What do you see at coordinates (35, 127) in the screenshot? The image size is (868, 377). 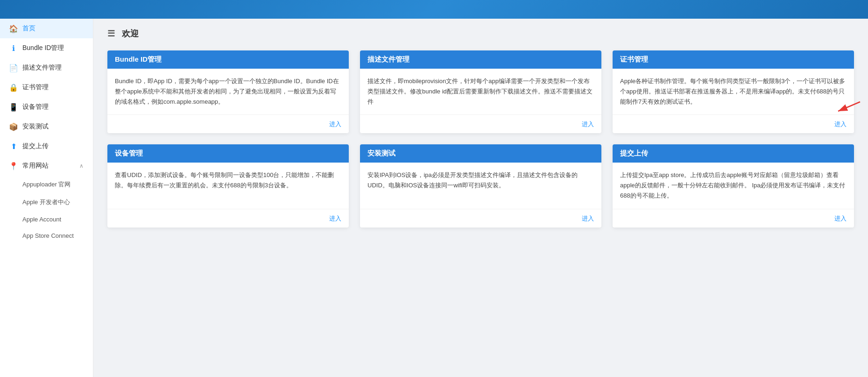 I see `sidebar-label-install-test: 安装测试` at bounding box center [35, 127].